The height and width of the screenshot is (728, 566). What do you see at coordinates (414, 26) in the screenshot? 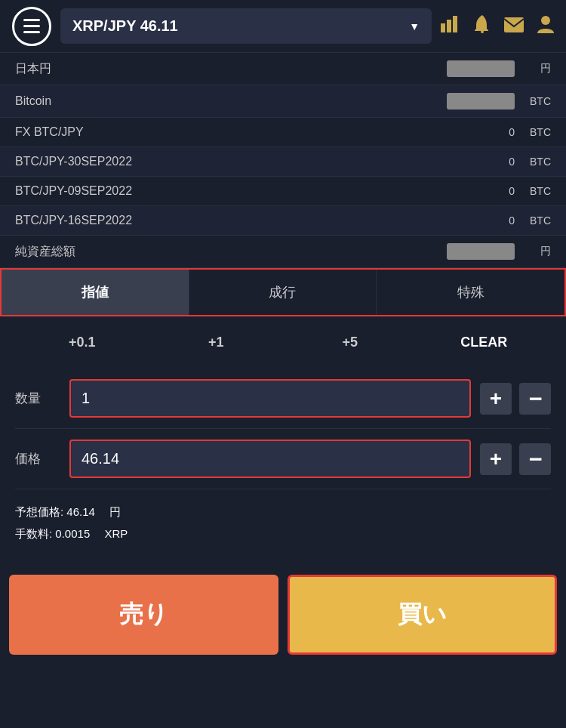
I see `chevron-down-icon: ▼` at bounding box center [414, 26].